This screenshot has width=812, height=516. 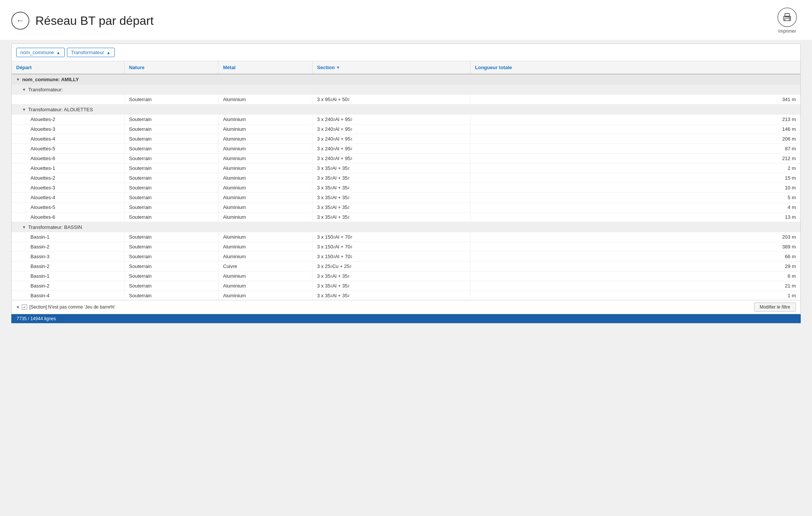 What do you see at coordinates (636, 276) in the screenshot?
I see `cell-longueur: 6 m` at bounding box center [636, 276].